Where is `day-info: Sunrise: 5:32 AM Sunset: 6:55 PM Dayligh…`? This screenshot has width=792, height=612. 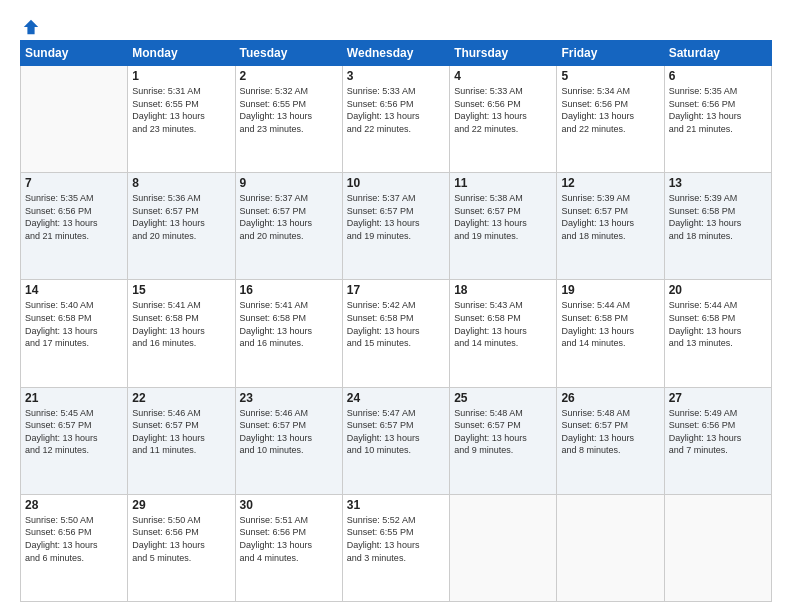
day-info: Sunrise: 5:32 AM Sunset: 6:55 PM Dayligh… is located at coordinates (289, 110).